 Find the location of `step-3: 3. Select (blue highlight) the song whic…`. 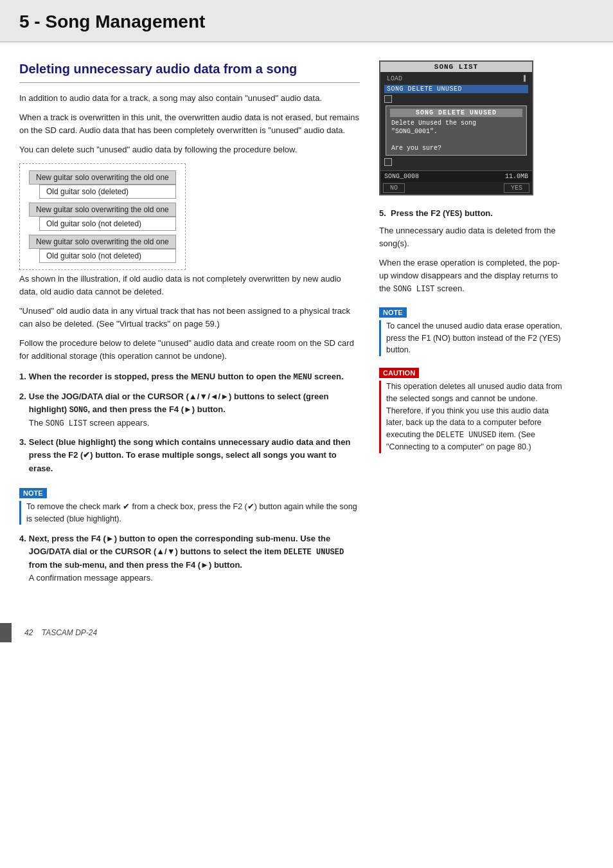

step-3: 3. Select (blue highlight) the song whic… is located at coordinates (190, 455).